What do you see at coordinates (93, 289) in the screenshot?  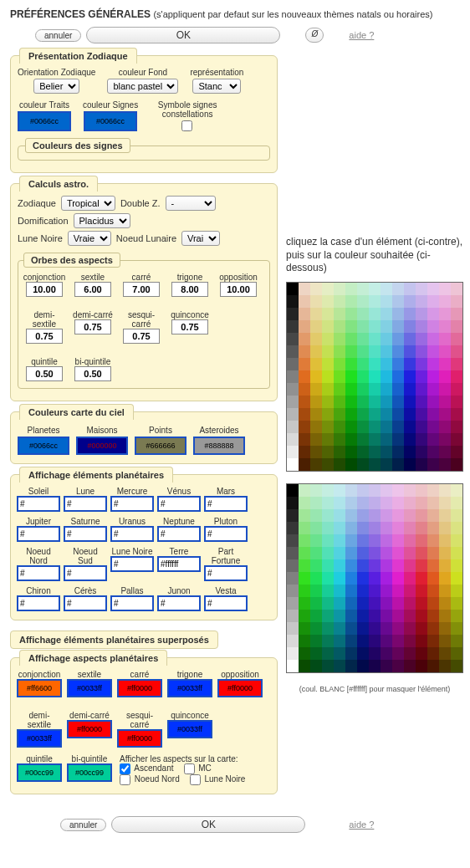 I see `orb-input-sextile` at bounding box center [93, 289].